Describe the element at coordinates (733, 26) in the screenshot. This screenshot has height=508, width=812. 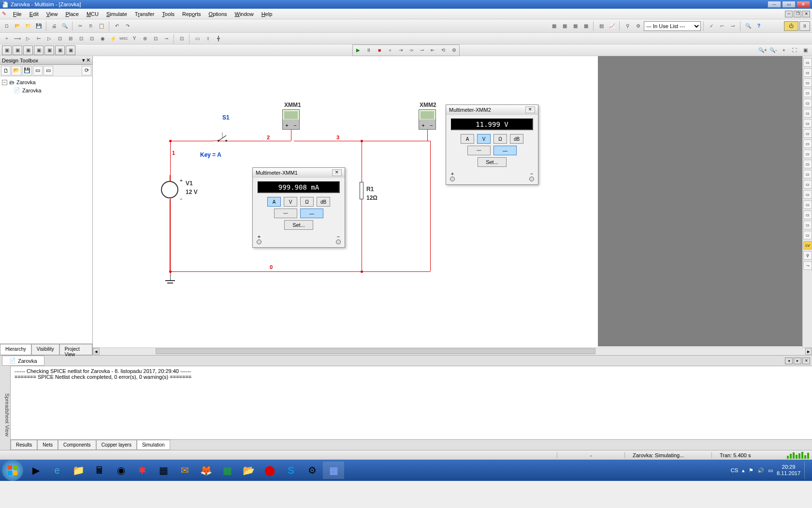
I see `forward-annotate-button: ⤻` at that location.